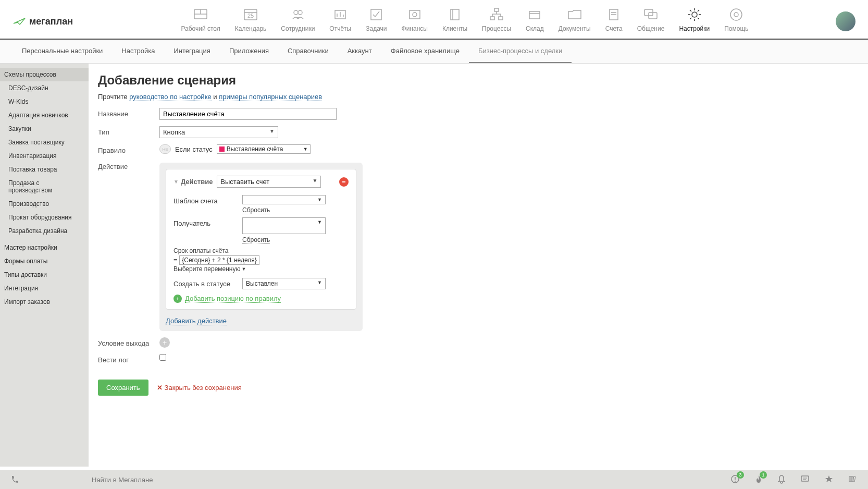 Image resolution: width=868 pixels, height=489 pixels. What do you see at coordinates (200, 29) in the screenshot?
I see `nav-label: Рабочий стол` at bounding box center [200, 29].